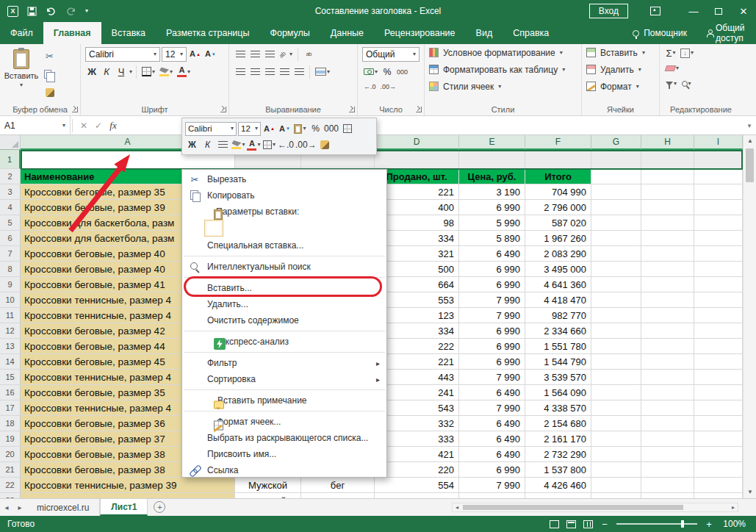 This screenshot has width=756, height=532. Describe the element at coordinates (417, 347) in the screenshot. I see `cell-D13: 222` at that location.